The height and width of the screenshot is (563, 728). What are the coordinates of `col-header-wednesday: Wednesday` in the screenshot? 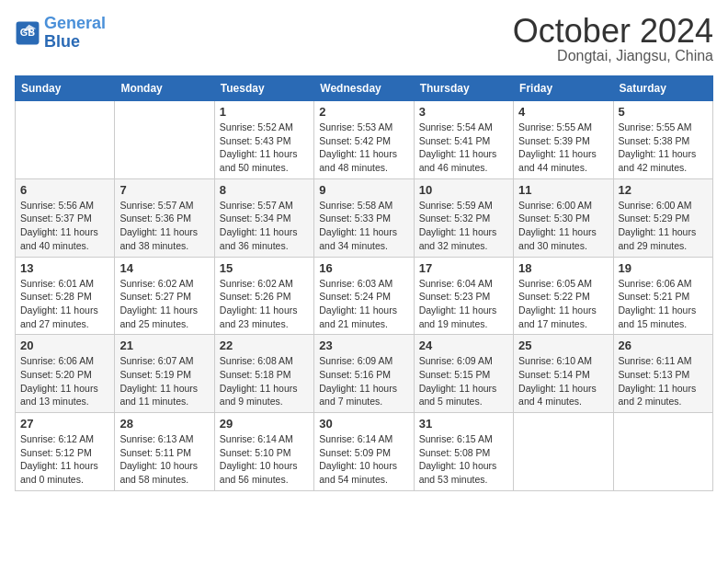 It's located at (364, 88).